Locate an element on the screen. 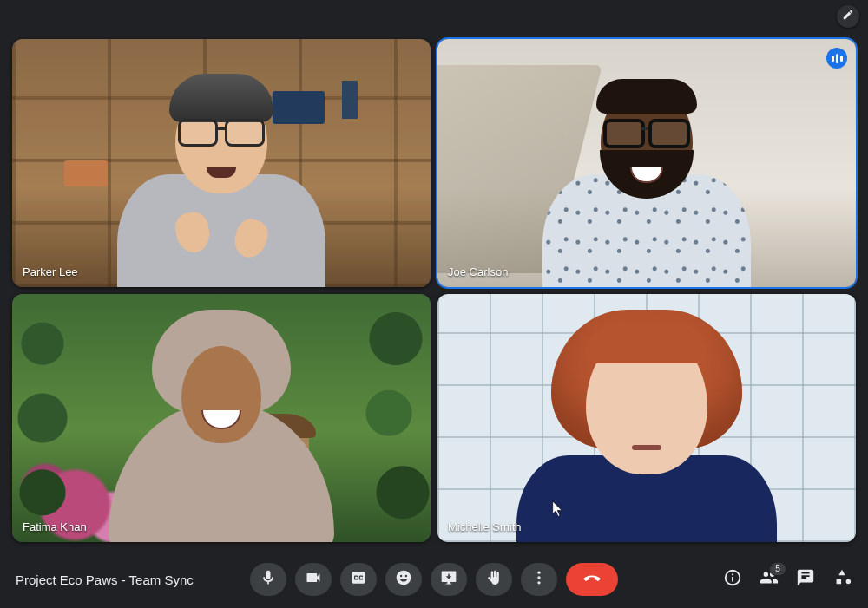 The width and height of the screenshot is (868, 608). present-button is located at coordinates (449, 579).